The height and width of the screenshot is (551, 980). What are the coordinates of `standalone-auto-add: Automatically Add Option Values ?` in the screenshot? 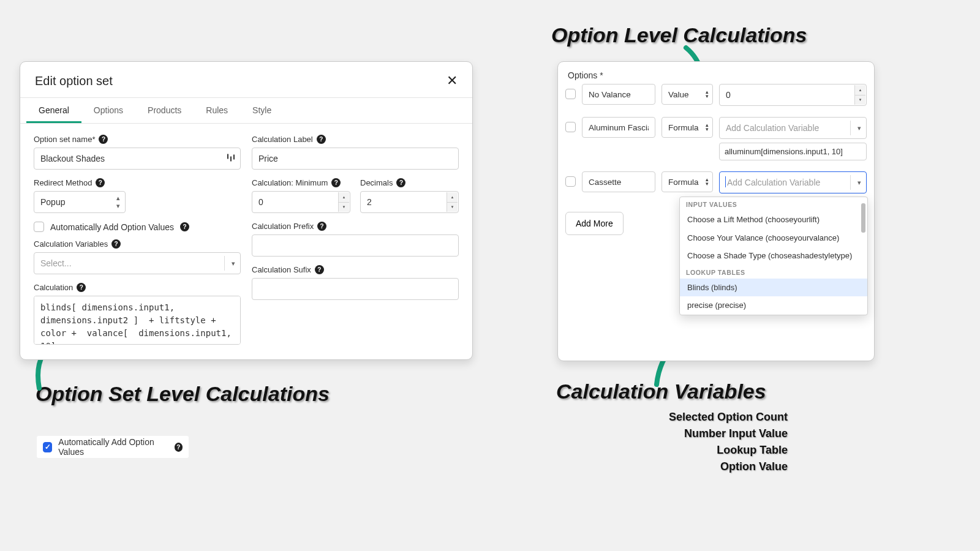 It's located at (113, 447).